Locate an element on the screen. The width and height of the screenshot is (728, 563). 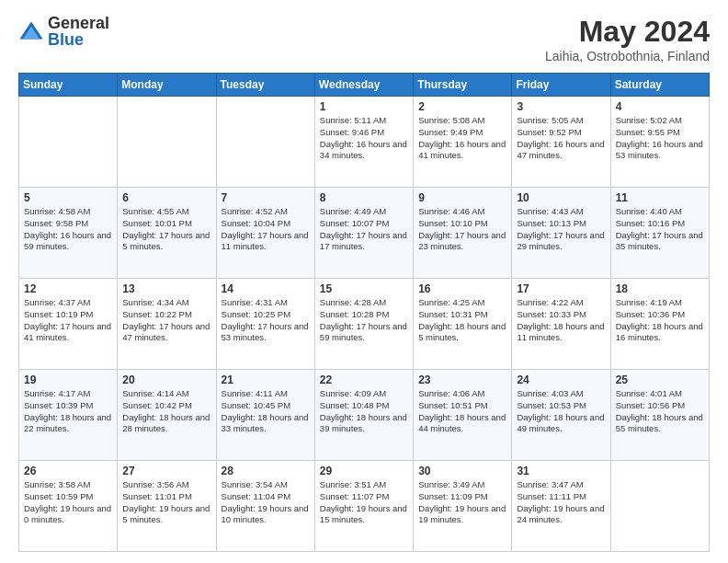
day-number: 26 is located at coordinates (68, 471).